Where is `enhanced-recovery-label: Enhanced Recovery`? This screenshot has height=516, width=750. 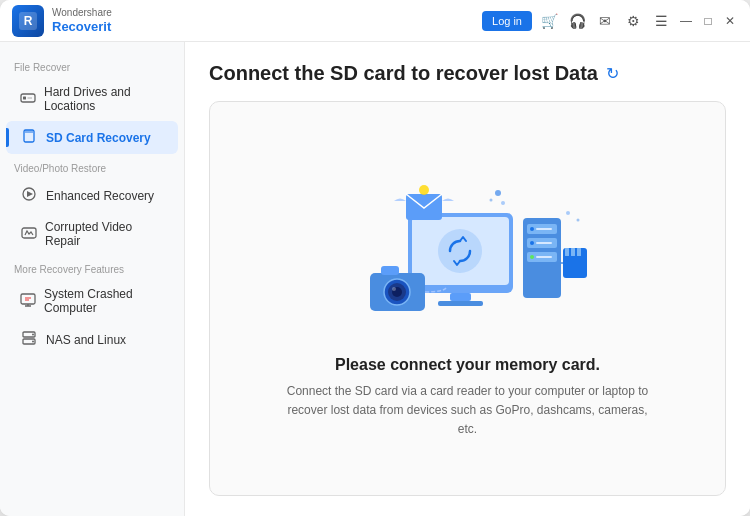 enhanced-recovery-label: Enhanced Recovery is located at coordinates (100, 196).